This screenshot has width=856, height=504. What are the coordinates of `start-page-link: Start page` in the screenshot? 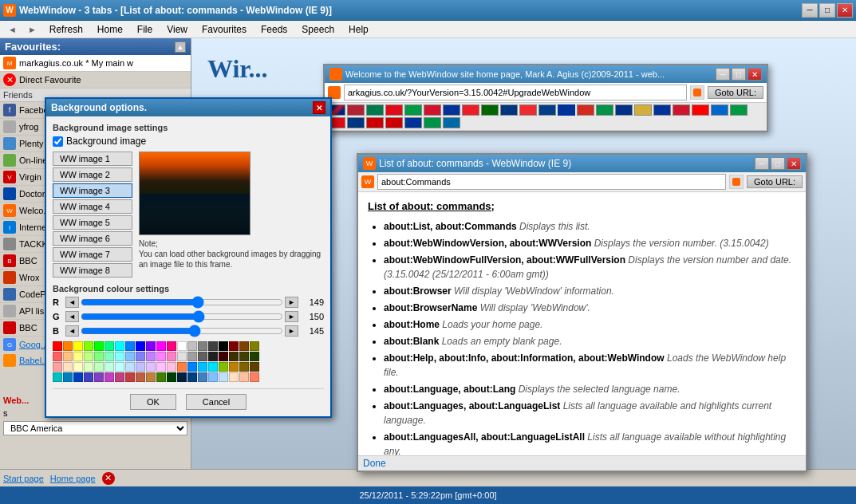 It's located at (24, 478).